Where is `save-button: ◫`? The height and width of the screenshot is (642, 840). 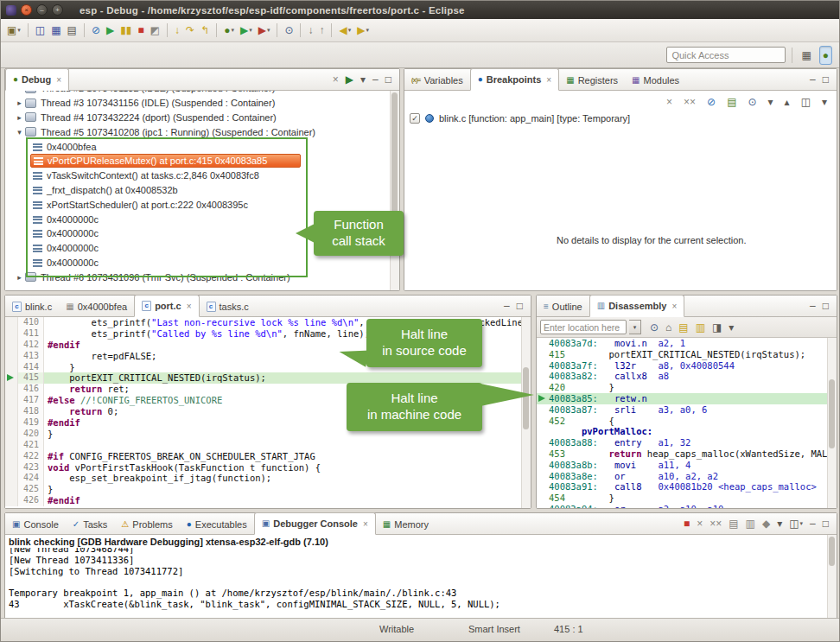
save-button: ◫ is located at coordinates (40, 30).